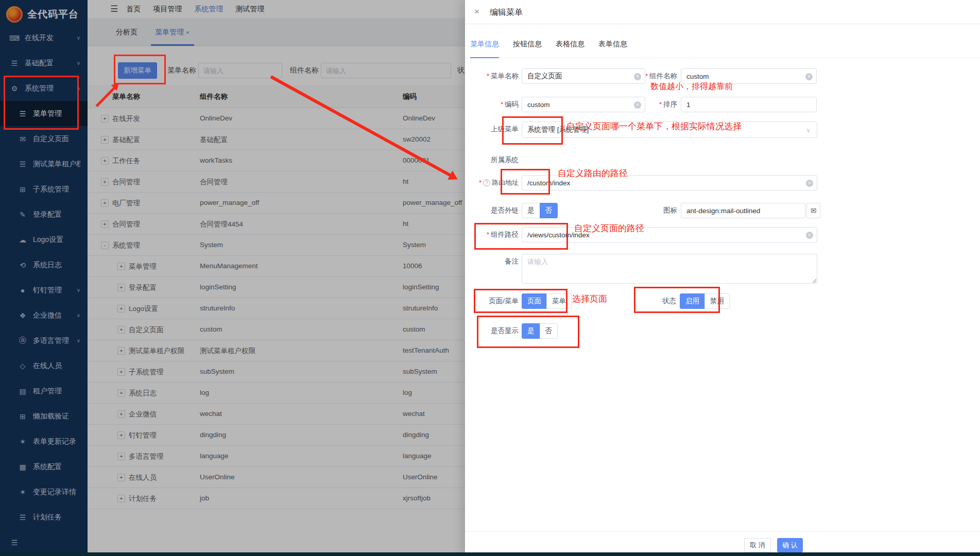 Image resolution: width=980 pixels, height=556 pixels. I want to click on icon-label: 图标, so click(656, 211).